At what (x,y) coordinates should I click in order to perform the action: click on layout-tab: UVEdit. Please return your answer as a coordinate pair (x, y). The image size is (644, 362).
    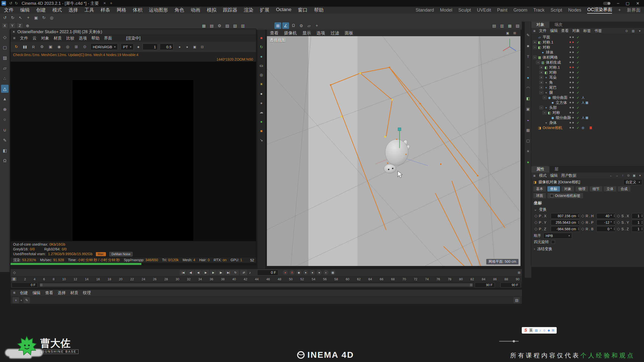
    Looking at the image, I should click on (484, 10).